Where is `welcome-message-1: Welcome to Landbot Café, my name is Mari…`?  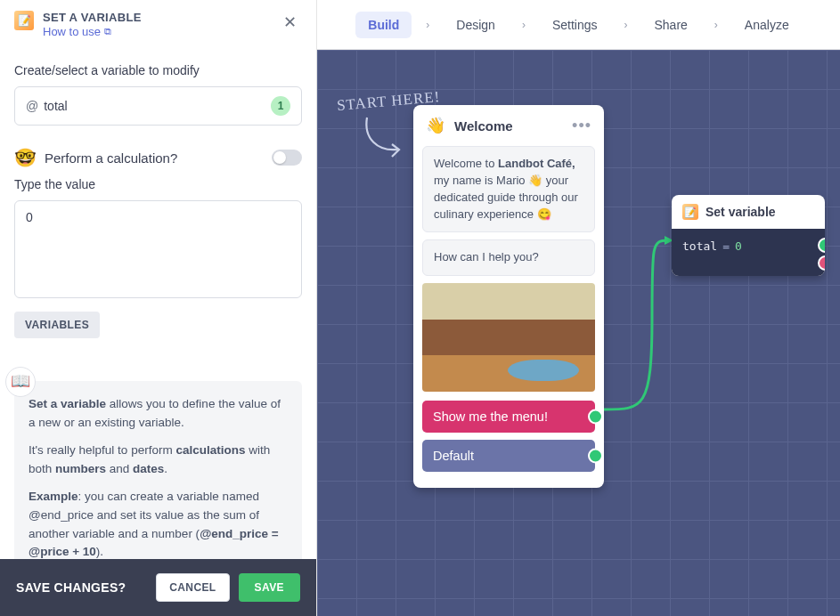
welcome-message-1: Welcome to Landbot Café, my name is Mari… is located at coordinates (509, 189).